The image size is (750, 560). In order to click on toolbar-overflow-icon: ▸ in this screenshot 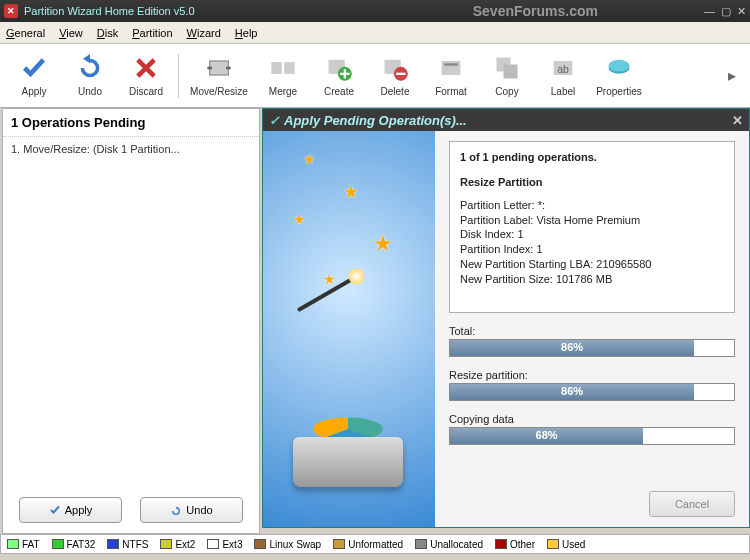, I will do `click(732, 76)`.